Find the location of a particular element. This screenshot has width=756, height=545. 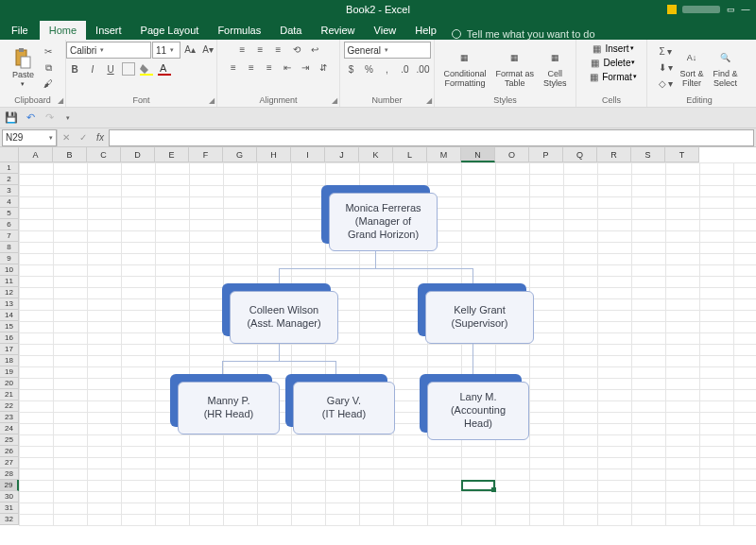

ribbon-display-icon: ▭ is located at coordinates (730, 9).